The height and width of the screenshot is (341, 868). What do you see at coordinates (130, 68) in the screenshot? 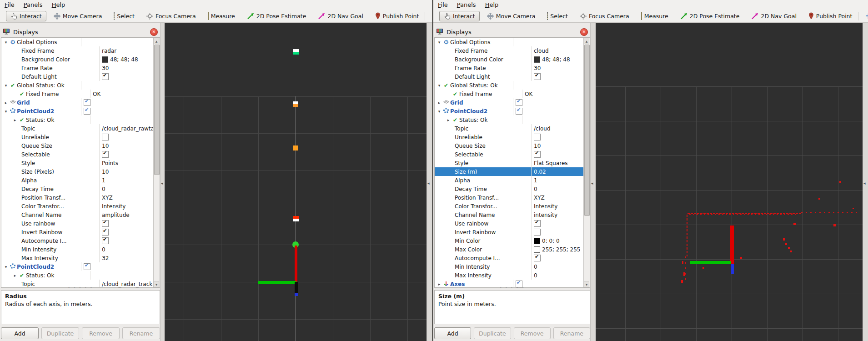
I see `row-value-cell: 30` at bounding box center [130, 68].